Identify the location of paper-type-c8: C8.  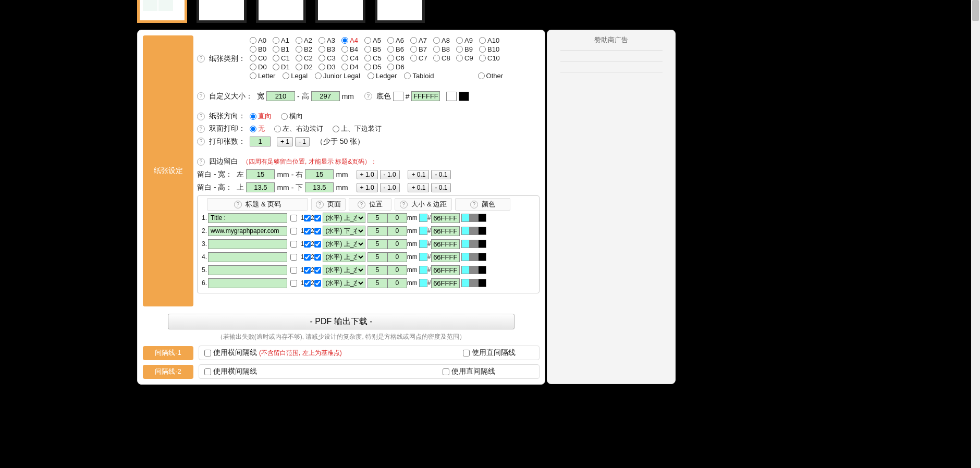
(445, 58).